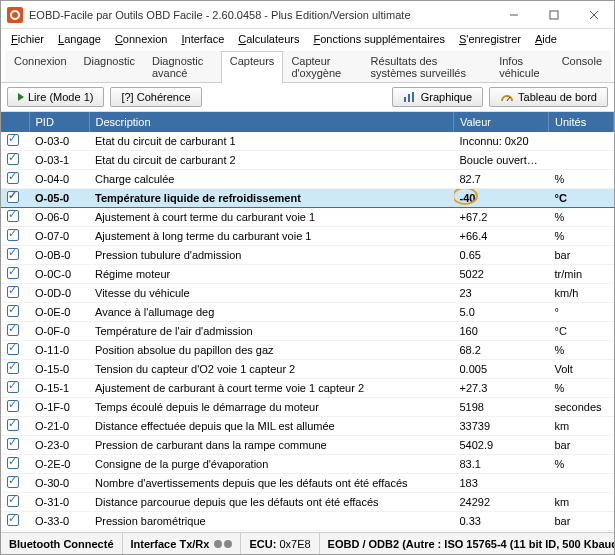  I want to click on cell-pid: O-05-0, so click(59, 198).